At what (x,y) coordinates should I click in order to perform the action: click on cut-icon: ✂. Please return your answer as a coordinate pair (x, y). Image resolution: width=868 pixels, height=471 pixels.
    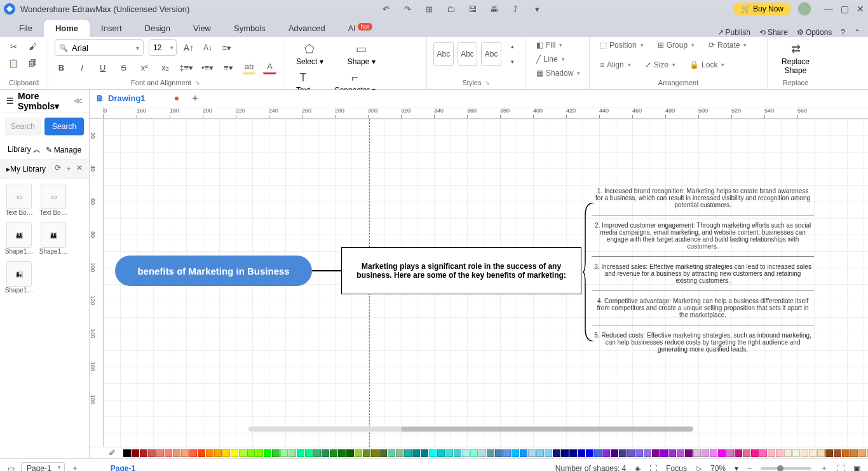
    Looking at the image, I should click on (13, 46).